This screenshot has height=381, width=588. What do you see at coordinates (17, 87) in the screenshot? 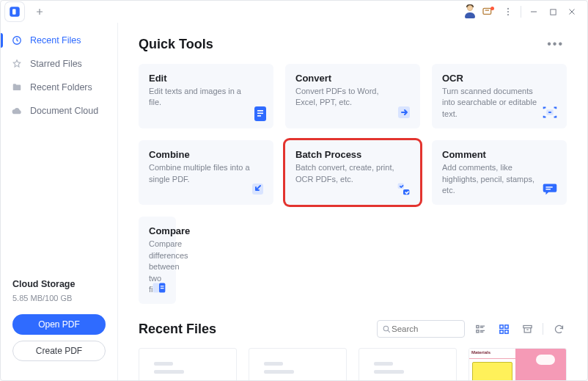
I see `folder-icon` at bounding box center [17, 87].